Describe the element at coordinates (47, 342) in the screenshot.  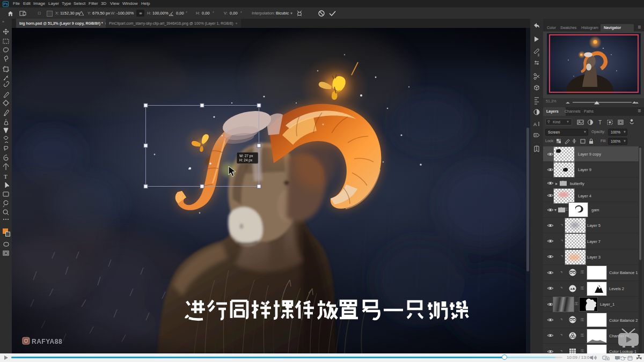
I see `svg-text: RAFYA88` at that location.